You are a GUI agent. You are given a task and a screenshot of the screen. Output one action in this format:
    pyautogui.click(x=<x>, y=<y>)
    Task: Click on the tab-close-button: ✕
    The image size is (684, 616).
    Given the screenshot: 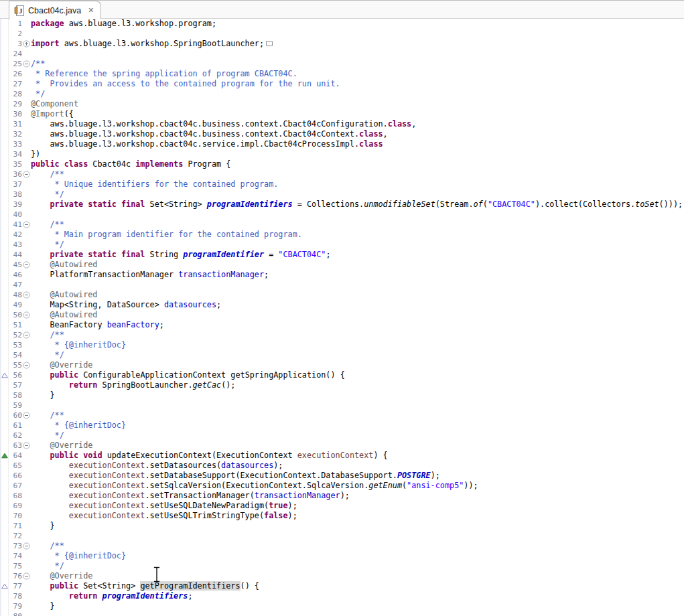 What is the action you would take?
    pyautogui.click(x=91, y=11)
    